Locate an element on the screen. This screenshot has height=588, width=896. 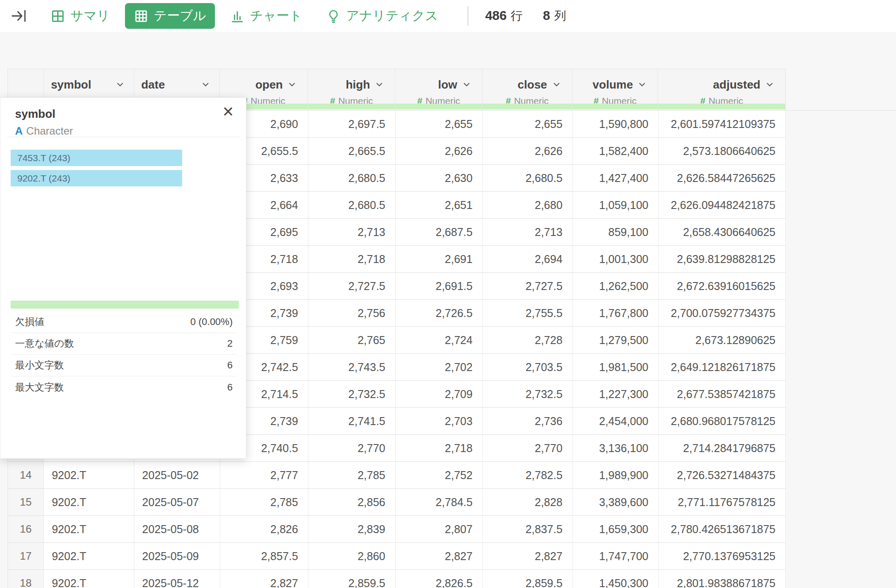
column-name: open is located at coordinates (269, 85).